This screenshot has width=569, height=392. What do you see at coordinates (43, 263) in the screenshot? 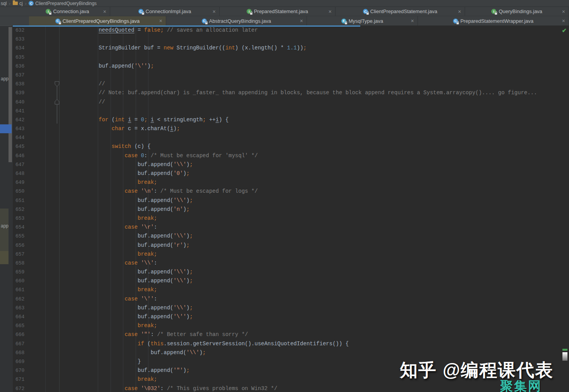
I see `line-number: 658` at bounding box center [43, 263].